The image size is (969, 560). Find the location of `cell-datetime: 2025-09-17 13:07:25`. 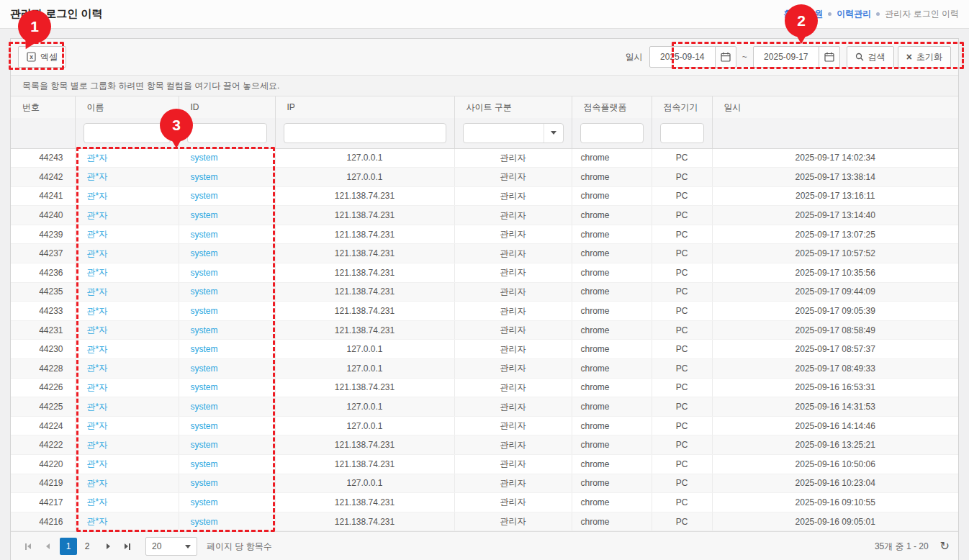

cell-datetime: 2025-09-17 13:07:25 is located at coordinates (835, 235).